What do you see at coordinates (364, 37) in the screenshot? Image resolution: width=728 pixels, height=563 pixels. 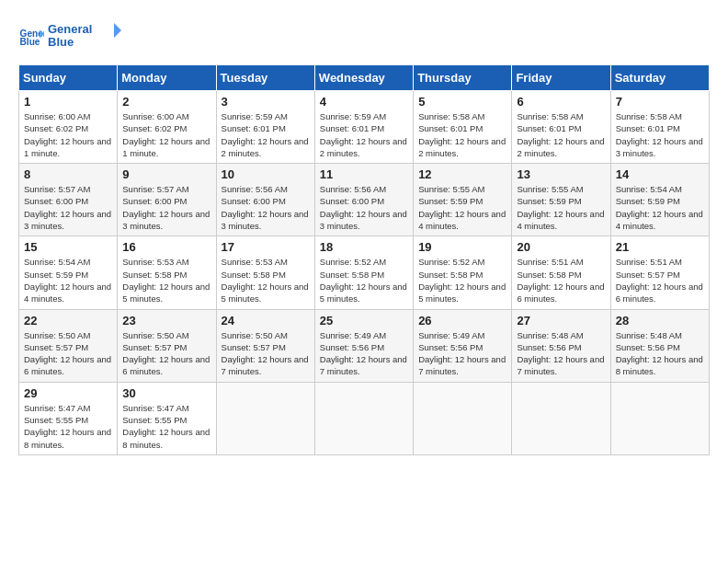 I see `page-header: General Blue General Blue` at bounding box center [364, 37].